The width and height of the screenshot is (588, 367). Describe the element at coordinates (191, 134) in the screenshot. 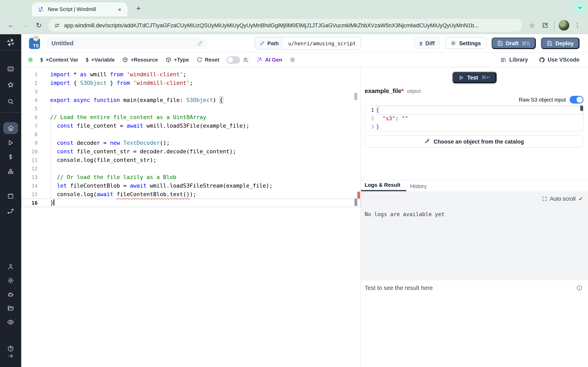

I see `code-line: 8` at that location.